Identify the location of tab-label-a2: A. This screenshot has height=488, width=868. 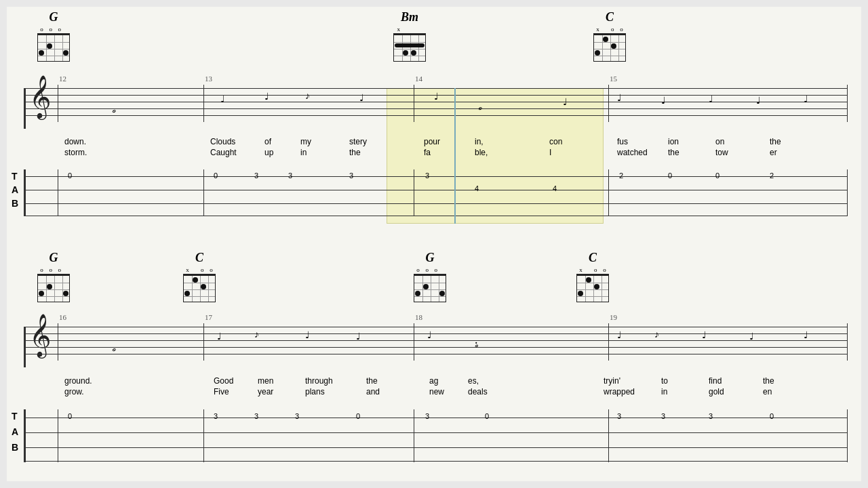
(15, 432).